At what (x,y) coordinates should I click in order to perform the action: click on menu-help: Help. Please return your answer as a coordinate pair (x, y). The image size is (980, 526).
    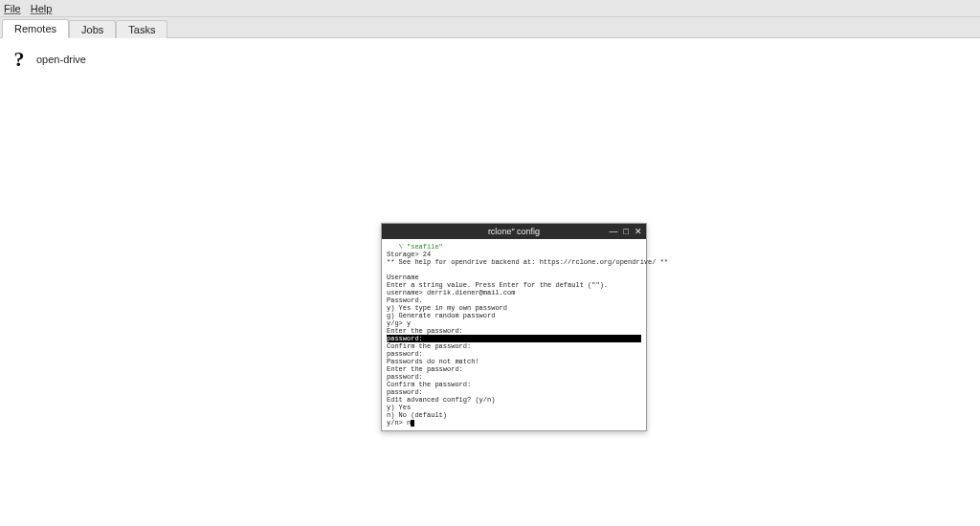
    Looking at the image, I should click on (42, 9).